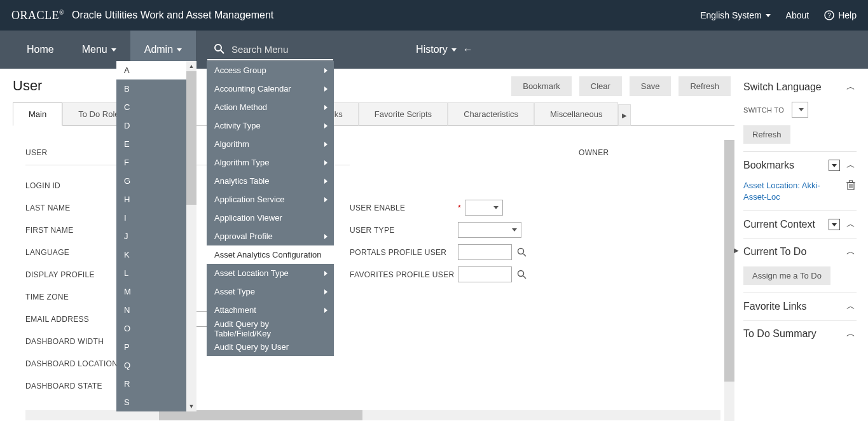 This screenshot has height=421, width=868. I want to click on save-button: Save, so click(651, 86).